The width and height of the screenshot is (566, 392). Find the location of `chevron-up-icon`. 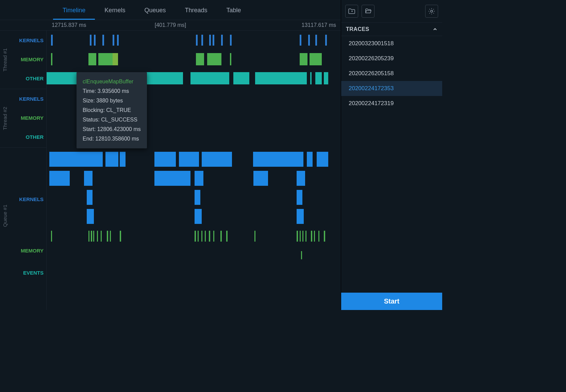

chevron-up-icon is located at coordinates (435, 29).